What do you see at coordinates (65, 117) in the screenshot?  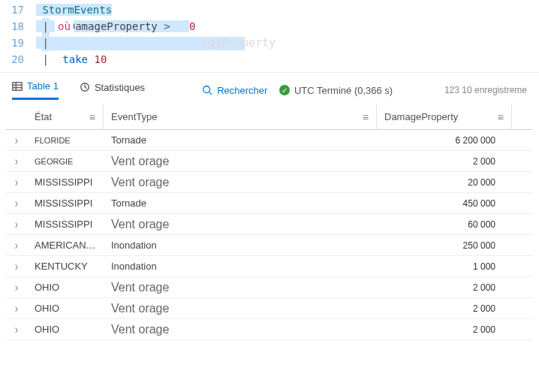 I see `column-state: État ≡` at bounding box center [65, 117].